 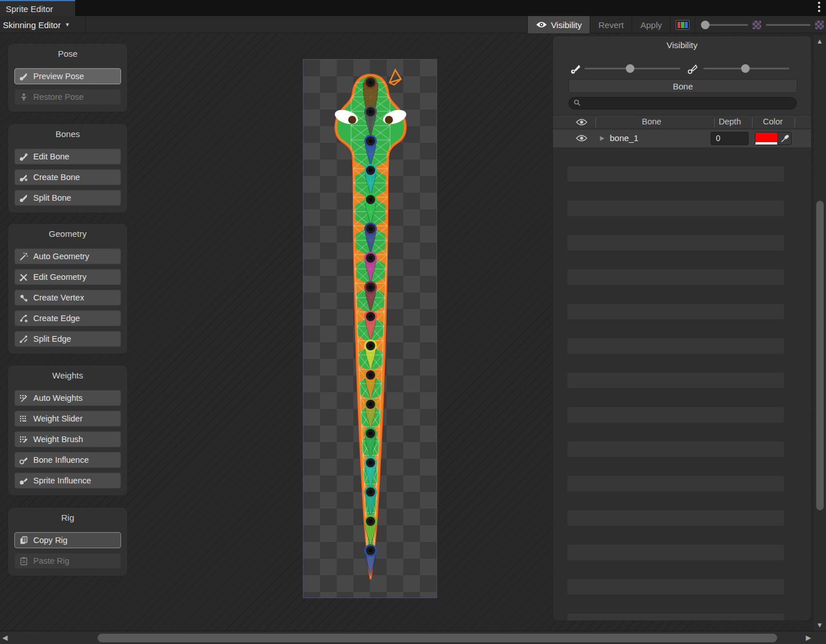 What do you see at coordinates (788, 25) in the screenshot?
I see `mesh-opacity-slider` at bounding box center [788, 25].